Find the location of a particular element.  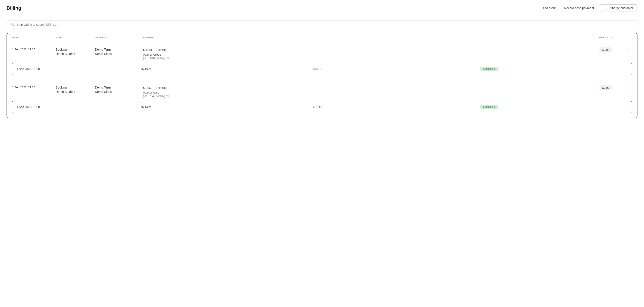

row1-type: Booking Demo Student is located at coordinates (76, 52).